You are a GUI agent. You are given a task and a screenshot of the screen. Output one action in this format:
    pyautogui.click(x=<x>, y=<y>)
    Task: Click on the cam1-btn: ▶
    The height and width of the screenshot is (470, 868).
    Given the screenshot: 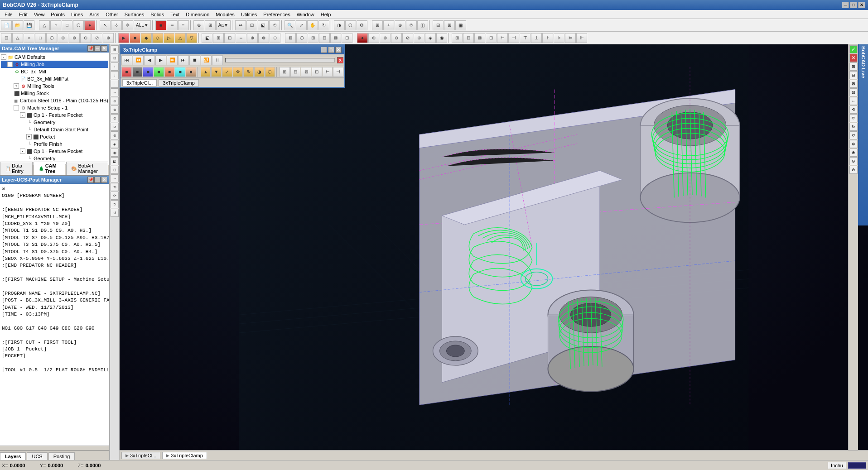 What is the action you would take?
    pyautogui.click(x=124, y=38)
    